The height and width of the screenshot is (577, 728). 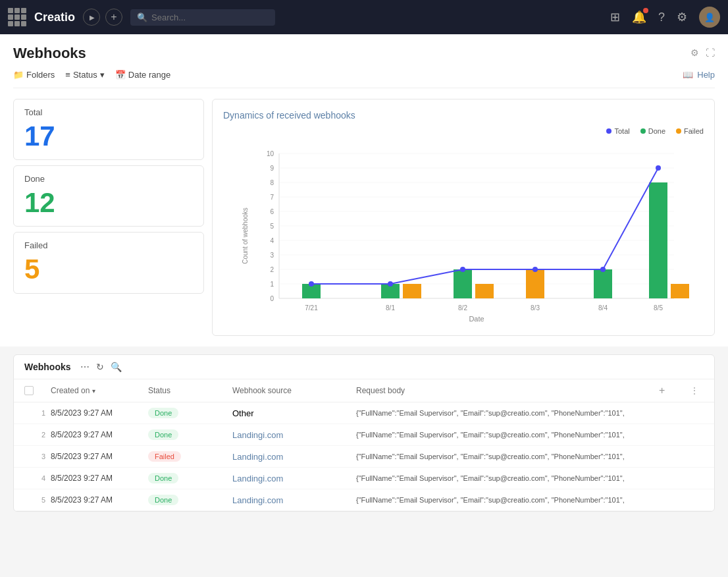 I want to click on svg-text: 8/5, so click(x=658, y=308).